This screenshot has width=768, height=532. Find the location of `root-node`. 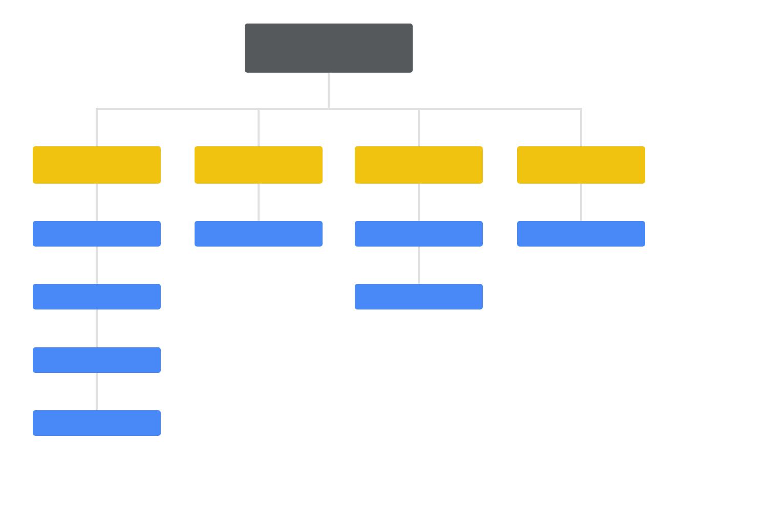

root-node is located at coordinates (329, 48).